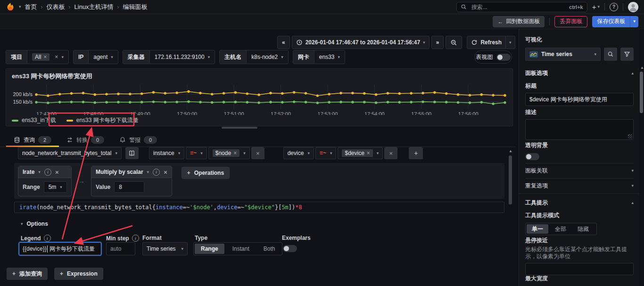  Describe the element at coordinates (522, 7) in the screenshot. I see `global-search: ctrl+k` at that location.